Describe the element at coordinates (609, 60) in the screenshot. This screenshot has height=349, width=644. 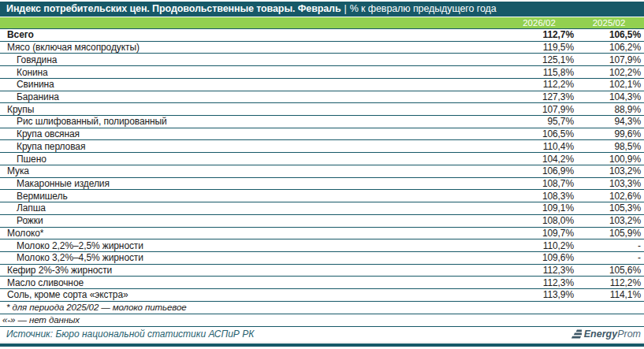
I see `row-value-2025-02: 107,9%` at that location.